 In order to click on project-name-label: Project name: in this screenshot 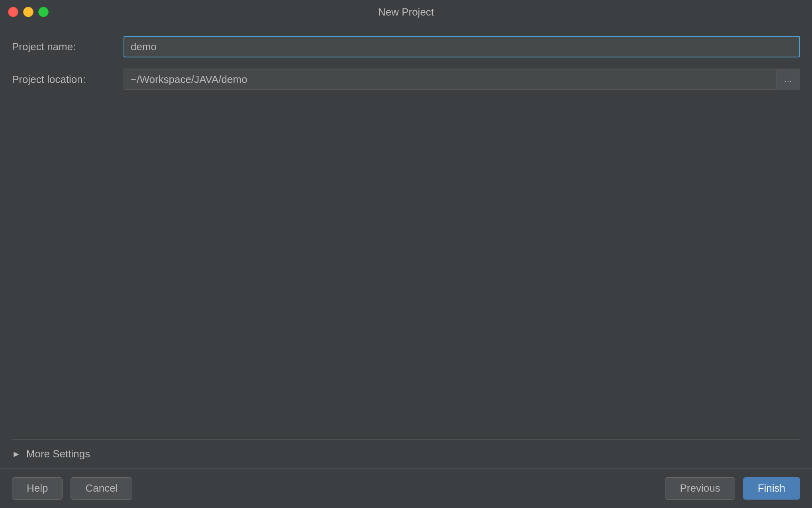, I will do `click(68, 47)`.